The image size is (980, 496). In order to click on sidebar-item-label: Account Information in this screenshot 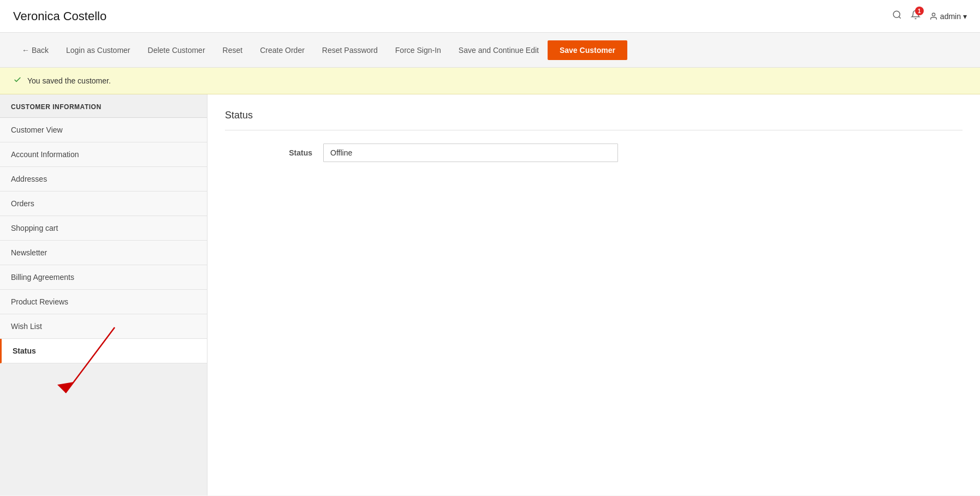, I will do `click(45, 154)`.